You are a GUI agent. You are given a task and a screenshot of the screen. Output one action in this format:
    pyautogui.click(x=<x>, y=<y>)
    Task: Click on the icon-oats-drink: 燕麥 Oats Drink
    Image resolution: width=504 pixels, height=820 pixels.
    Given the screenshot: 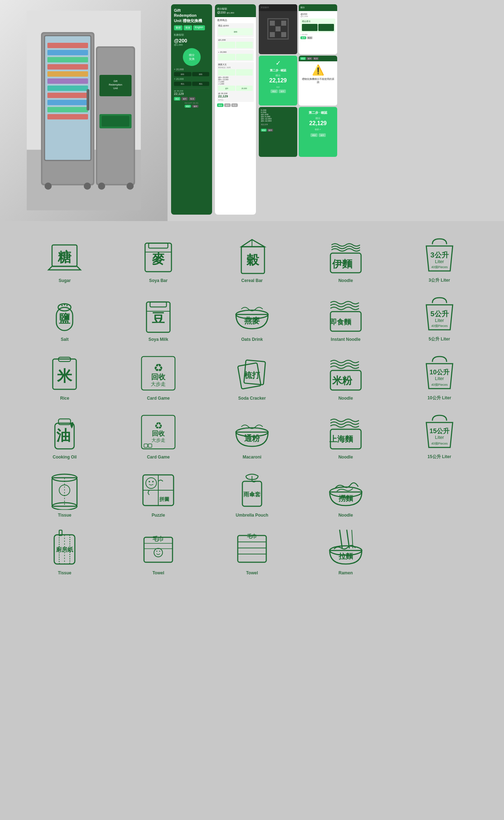 What is the action you would take?
    pyautogui.click(x=252, y=318)
    